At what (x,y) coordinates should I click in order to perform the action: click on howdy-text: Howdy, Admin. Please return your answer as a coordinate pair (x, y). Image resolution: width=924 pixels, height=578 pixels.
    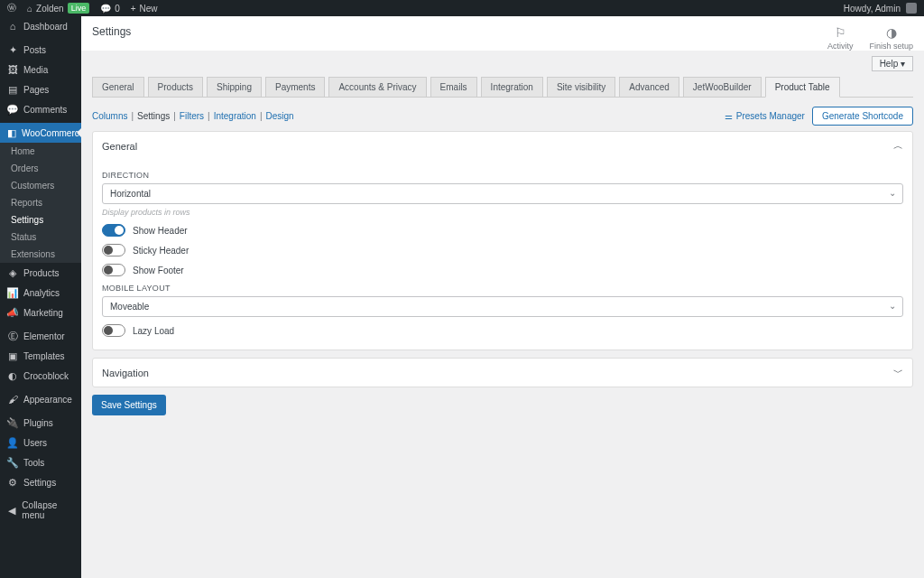
    Looking at the image, I should click on (872, 9).